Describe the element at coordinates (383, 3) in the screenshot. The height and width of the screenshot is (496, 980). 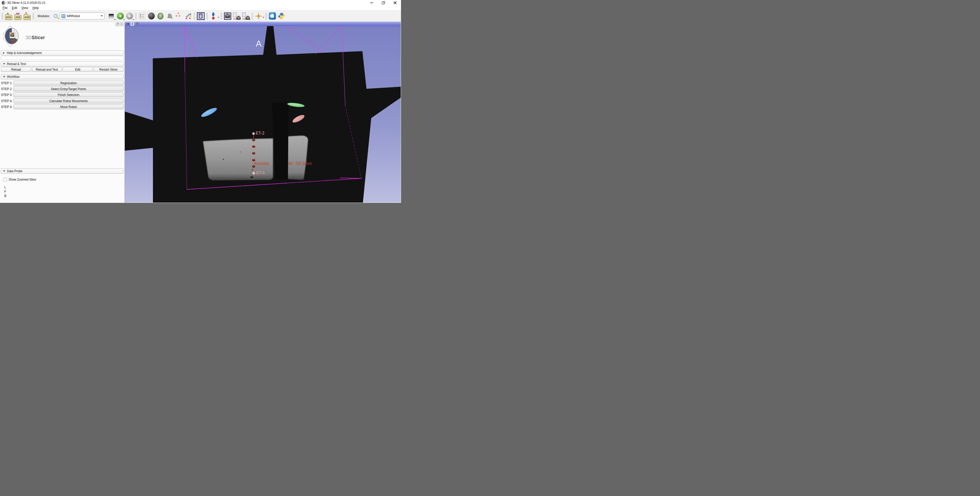
I see `maximize-button` at that location.